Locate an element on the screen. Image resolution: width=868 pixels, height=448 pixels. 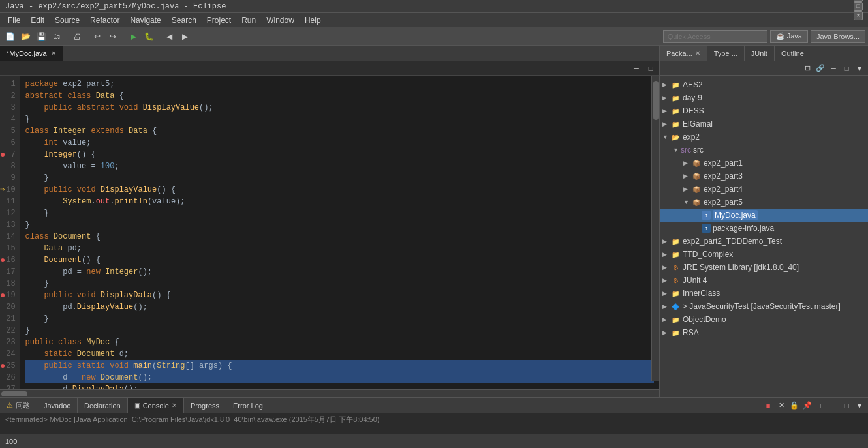
tree-item-javasecurity: ▶ 🔷 > JavaSecurityTest [JavaSecurityTest… is located at coordinates (764, 306).